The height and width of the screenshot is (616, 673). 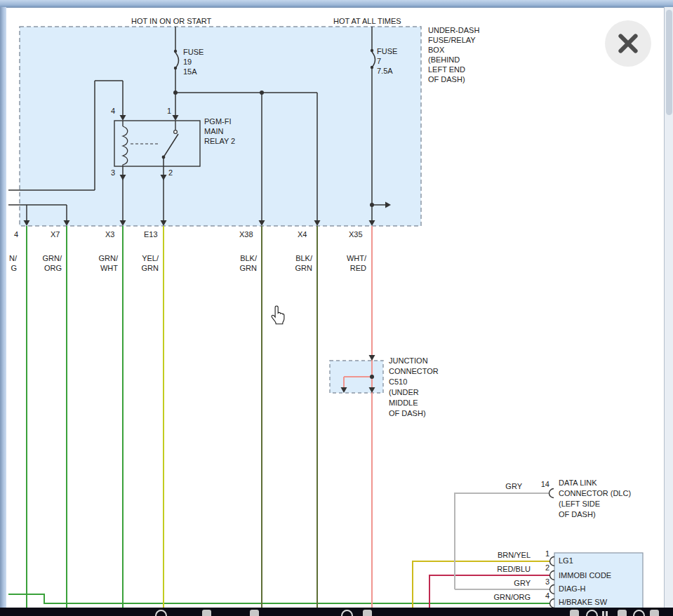 What do you see at coordinates (353, 268) in the screenshot?
I see `wire-color-line: RED` at bounding box center [353, 268].